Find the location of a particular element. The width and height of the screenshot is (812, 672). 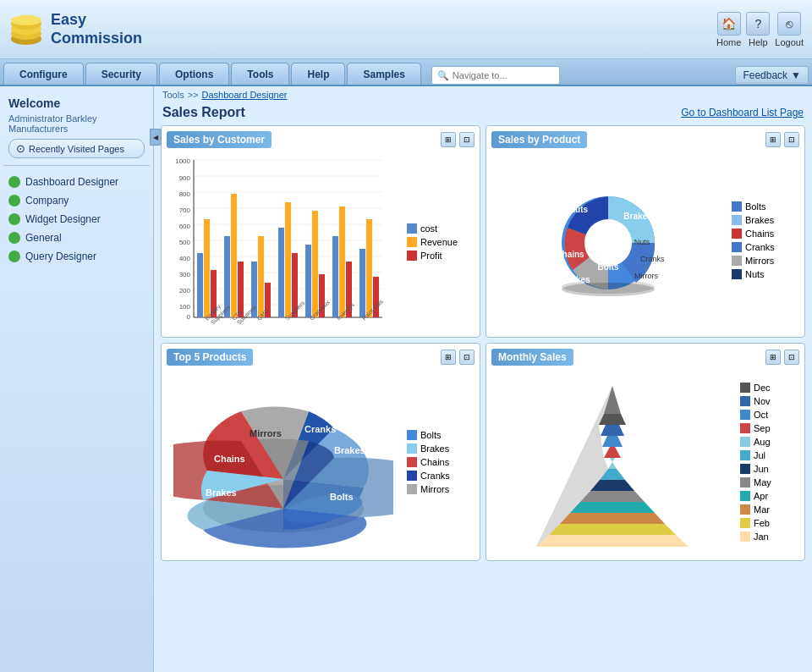

app-header: Easy Commission 🏠 Home ? Help ⎋ Logout is located at coordinates (406, 30).